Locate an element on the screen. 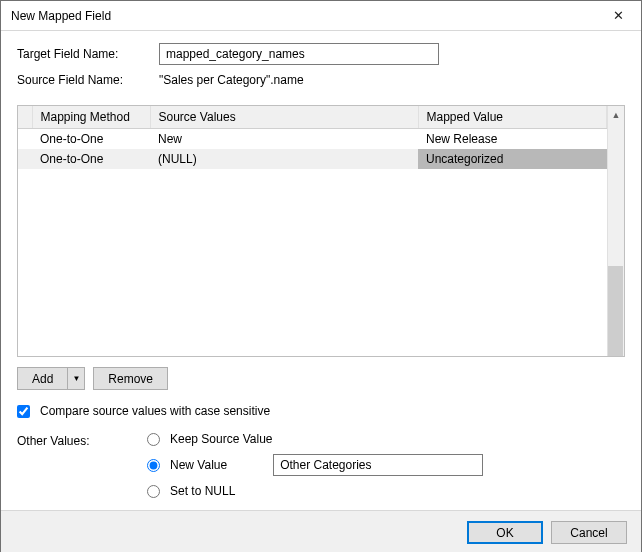  col-mapping-method-header: Mapping Method is located at coordinates (91, 118).